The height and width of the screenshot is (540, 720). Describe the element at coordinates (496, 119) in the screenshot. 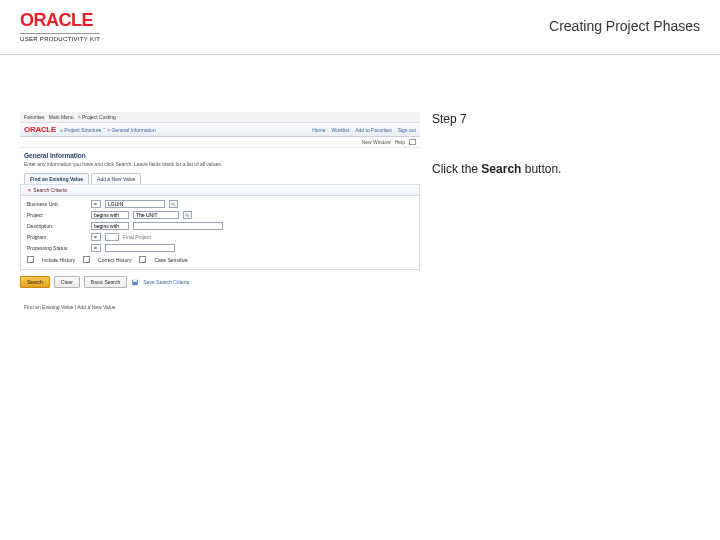

I see `step-label: Step 7` at that location.